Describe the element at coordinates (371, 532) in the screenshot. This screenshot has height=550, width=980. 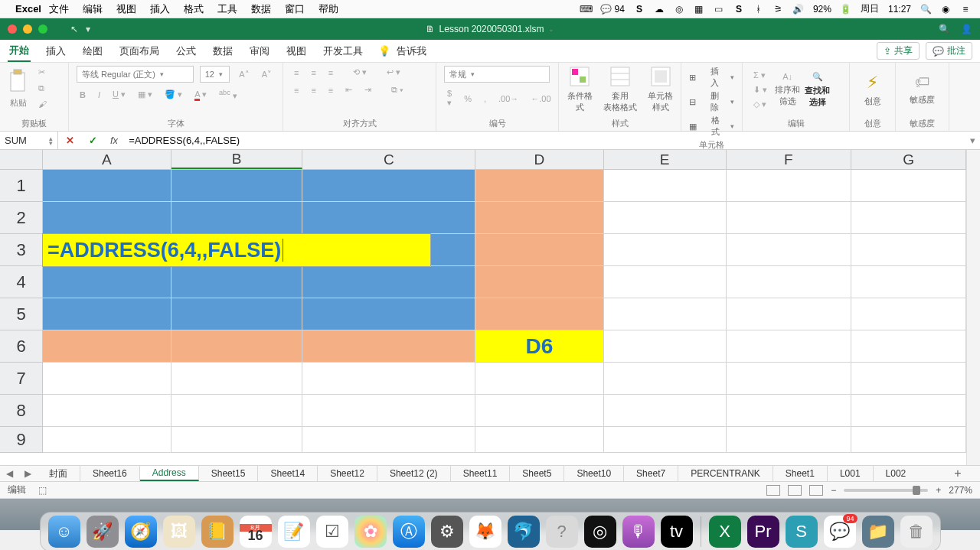
I see `photos-icon: ✿` at that location.